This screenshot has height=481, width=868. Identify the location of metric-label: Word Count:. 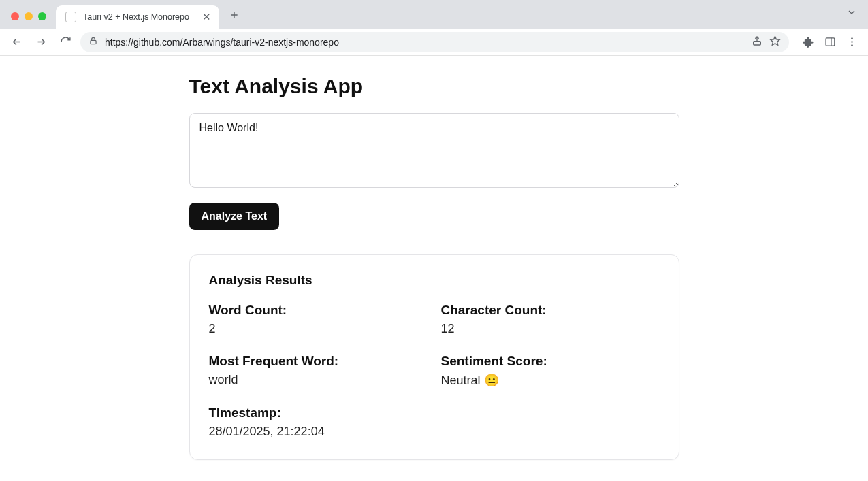
(319, 310).